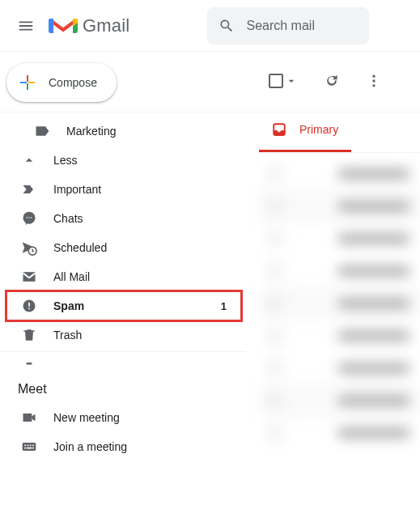  Describe the element at coordinates (28, 83) in the screenshot. I see `plus-icon` at that location.